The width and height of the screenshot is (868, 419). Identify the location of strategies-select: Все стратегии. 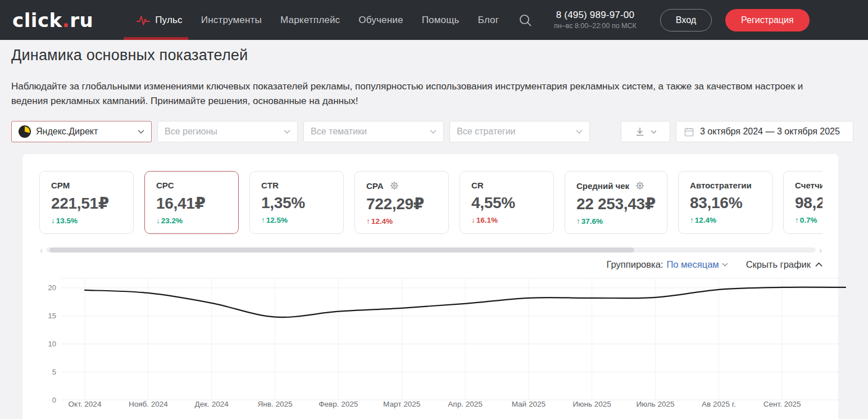
(520, 132).